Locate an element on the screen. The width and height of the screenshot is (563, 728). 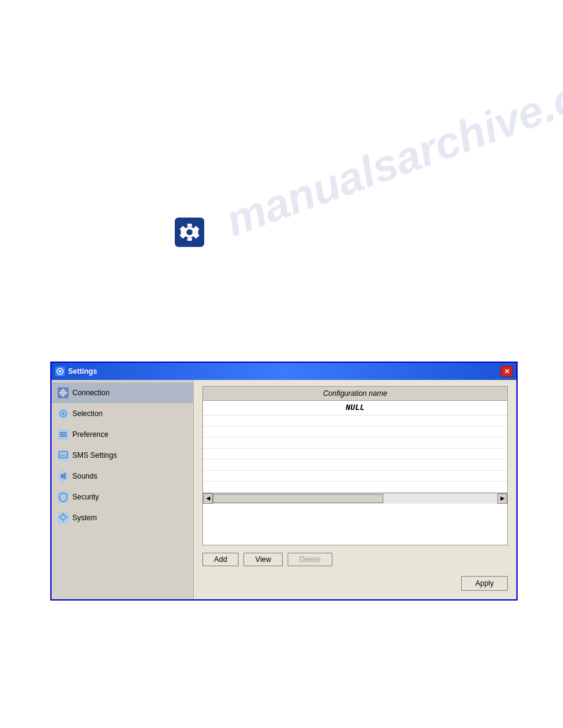
sidebar-item-connection: Connection is located at coordinates (123, 393).